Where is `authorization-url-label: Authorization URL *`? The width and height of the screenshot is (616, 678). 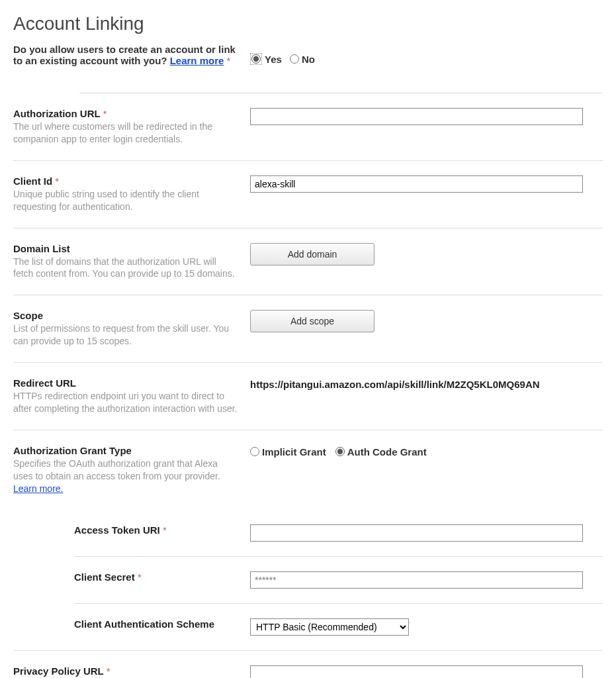
authorization-url-label: Authorization URL * is located at coordinates (126, 114).